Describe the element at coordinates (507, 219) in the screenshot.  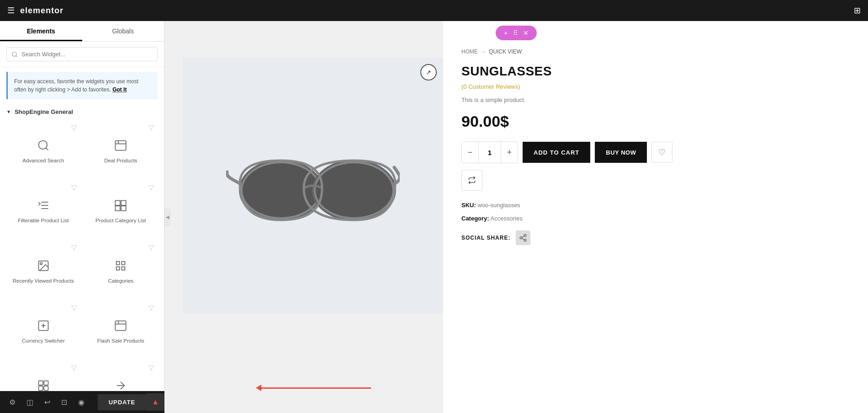
I see `category-value: Accessories` at that location.